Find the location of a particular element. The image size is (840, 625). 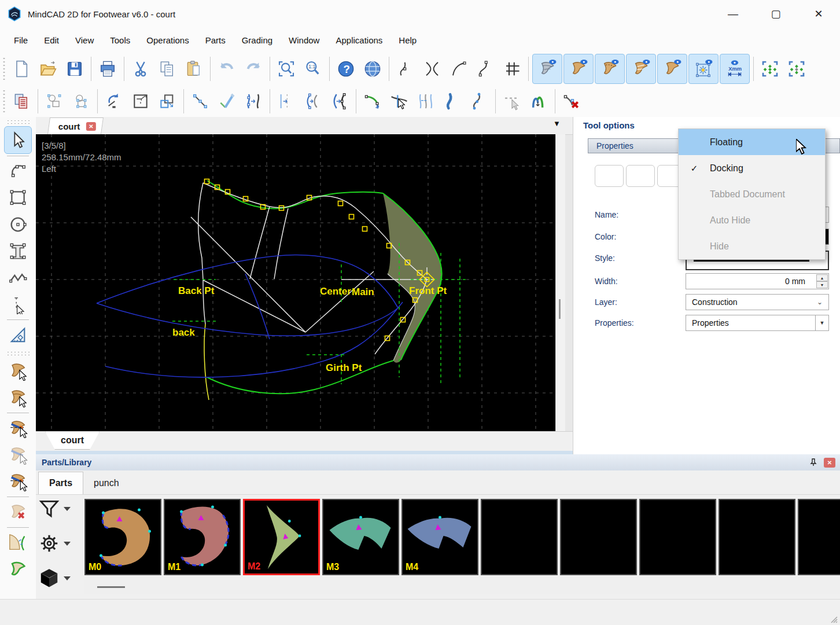

circle-tool-button is located at coordinates (18, 225).